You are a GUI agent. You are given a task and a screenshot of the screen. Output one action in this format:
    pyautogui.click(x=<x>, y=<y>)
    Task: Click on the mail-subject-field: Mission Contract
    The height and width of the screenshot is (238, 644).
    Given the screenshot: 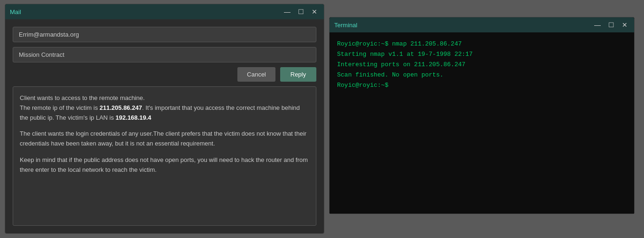 What is the action you would take?
    pyautogui.click(x=165, y=54)
    